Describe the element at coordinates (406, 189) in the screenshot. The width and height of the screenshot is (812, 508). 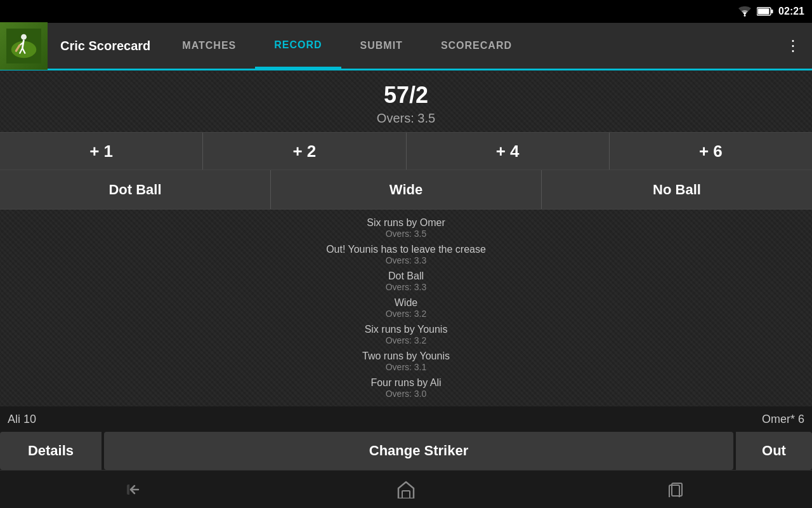
I see `wide-button: Wide` at that location.